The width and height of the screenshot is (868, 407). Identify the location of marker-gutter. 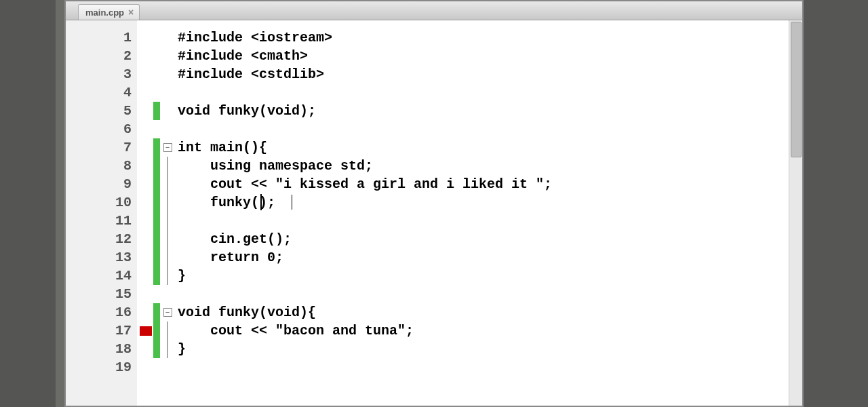
(145, 213).